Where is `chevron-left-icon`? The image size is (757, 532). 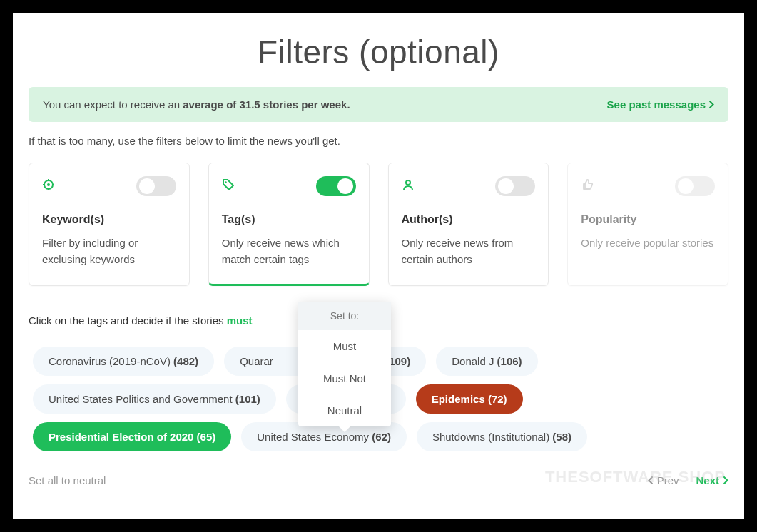
chevron-left-icon is located at coordinates (651, 481).